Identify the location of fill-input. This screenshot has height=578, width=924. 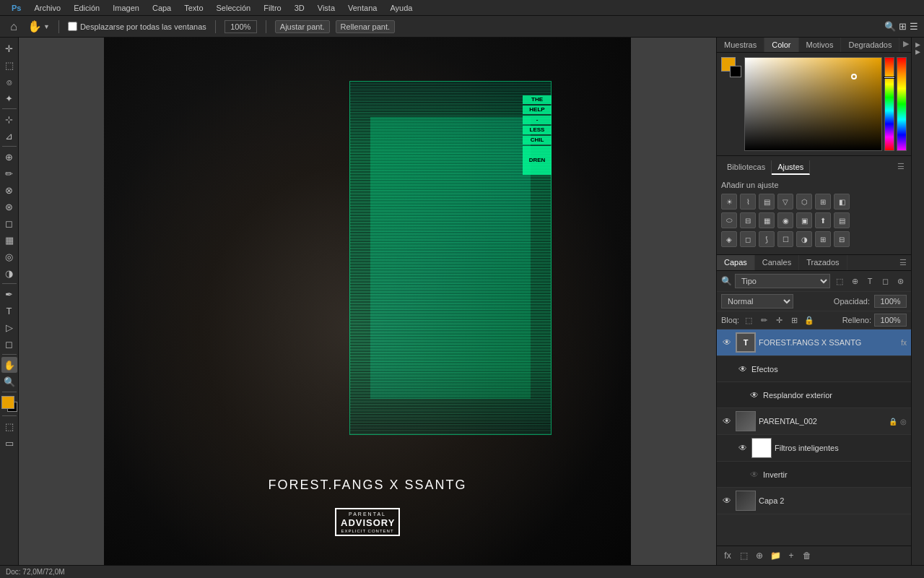
(891, 320).